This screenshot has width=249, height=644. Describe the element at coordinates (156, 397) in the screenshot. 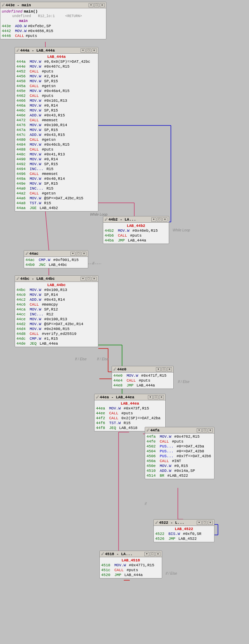

I see `window-controls-44ea: ▾ □ ✕` at that location.